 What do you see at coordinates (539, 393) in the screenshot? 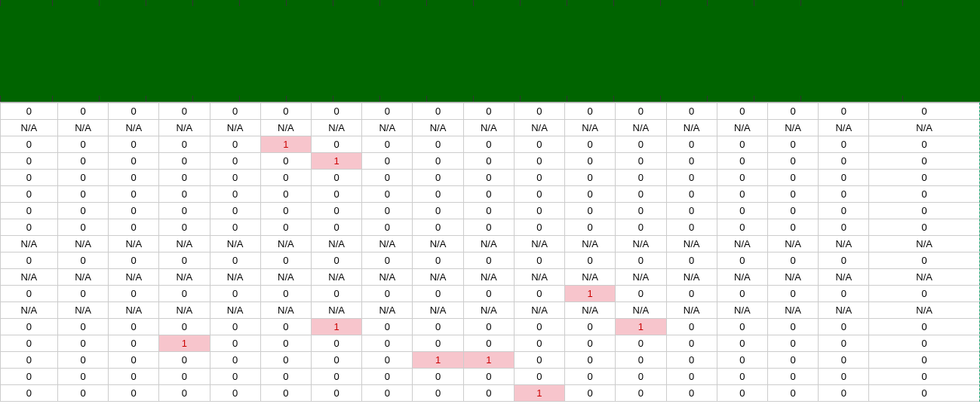
I see `cell: 1` at bounding box center [539, 393].